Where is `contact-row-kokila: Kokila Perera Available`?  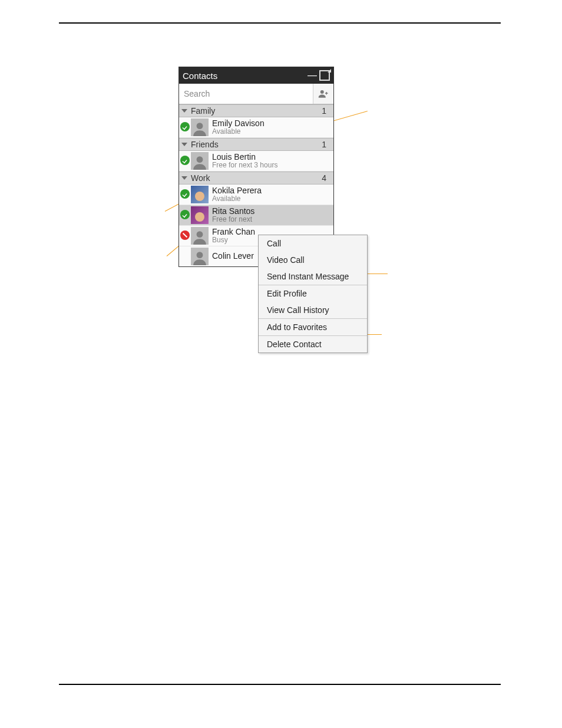 contact-row-kokila: Kokila Perera Available is located at coordinates (256, 195).